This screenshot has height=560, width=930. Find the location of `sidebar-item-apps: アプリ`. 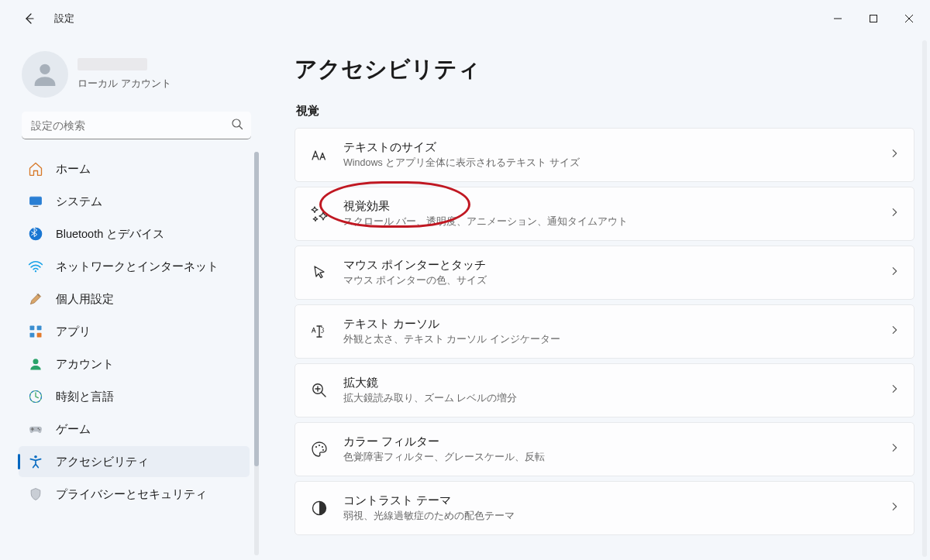

sidebar-item-apps: アプリ is located at coordinates (134, 332).